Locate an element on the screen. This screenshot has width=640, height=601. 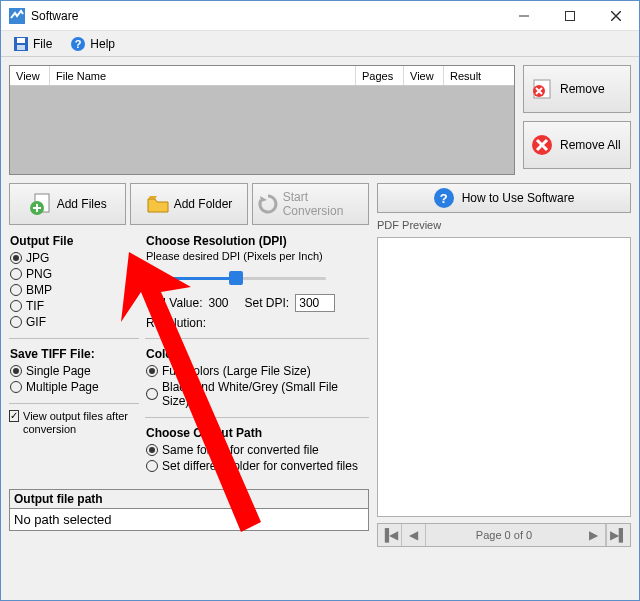
last-page-button: ▶▌ is located at coordinates (618, 535).